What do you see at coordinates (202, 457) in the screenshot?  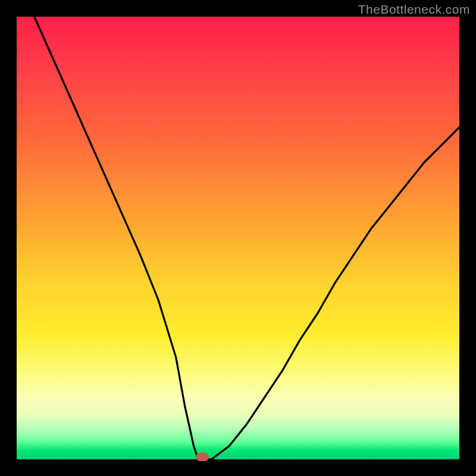 I see `optimum-marker` at bounding box center [202, 457].